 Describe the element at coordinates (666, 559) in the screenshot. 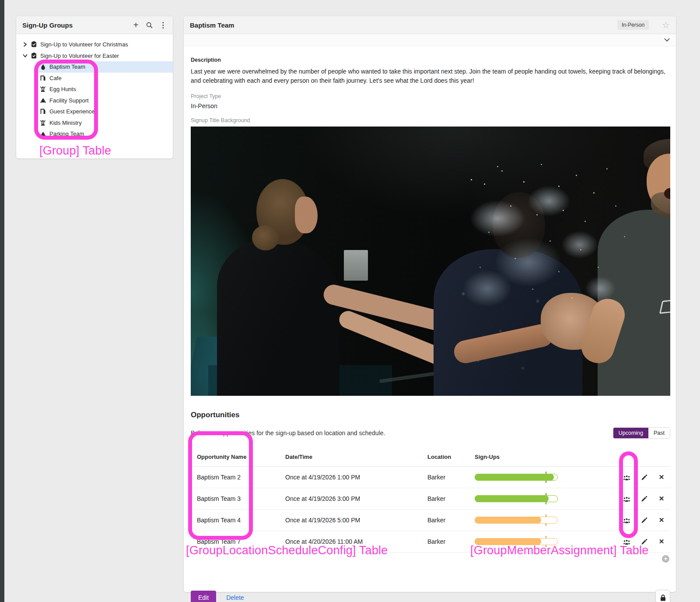

I see `add-opportunity-icon: +` at that location.